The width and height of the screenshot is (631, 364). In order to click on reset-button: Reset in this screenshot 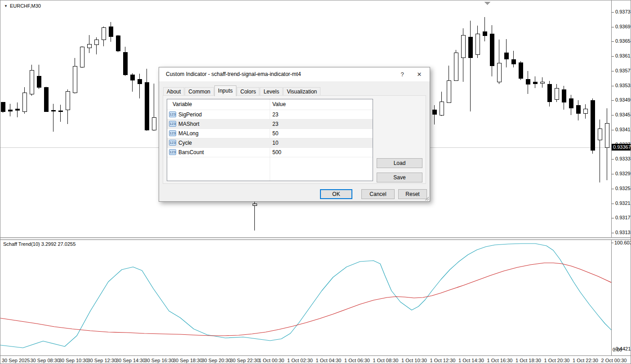, I will do `click(413, 194)`.